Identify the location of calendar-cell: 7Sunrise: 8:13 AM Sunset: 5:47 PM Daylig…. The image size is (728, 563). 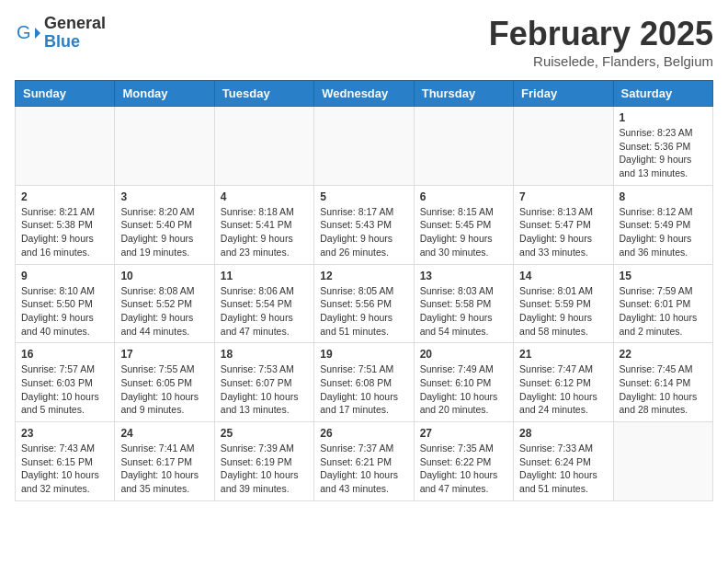
(563, 224).